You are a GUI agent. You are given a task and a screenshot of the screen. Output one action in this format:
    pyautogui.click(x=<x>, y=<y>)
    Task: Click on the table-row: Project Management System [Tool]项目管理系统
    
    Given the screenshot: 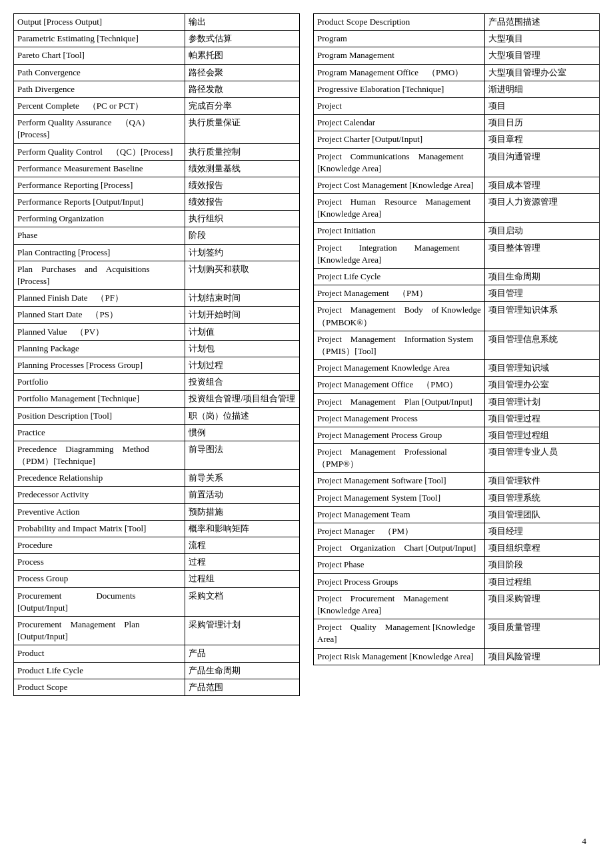 What is the action you would take?
    pyautogui.click(x=457, y=497)
    